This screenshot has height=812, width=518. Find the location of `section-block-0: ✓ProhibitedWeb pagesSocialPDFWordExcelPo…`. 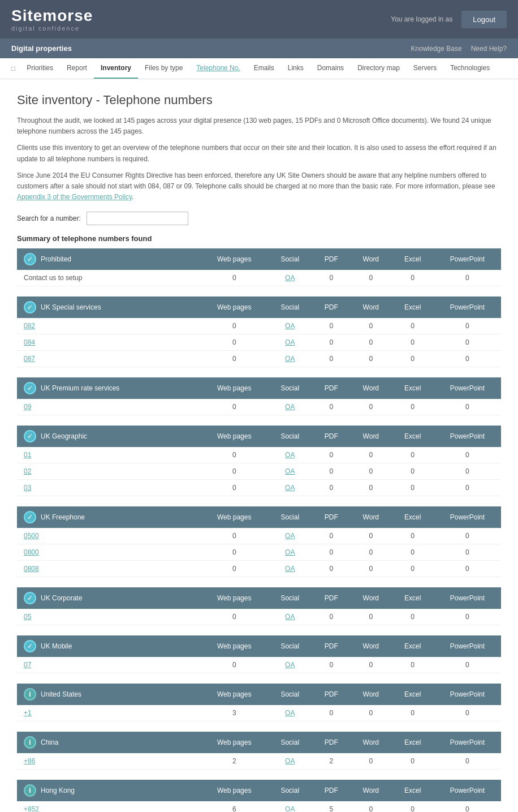

section-block-0: ✓ProhibitedWeb pagesSocialPDFWordExcelPo… is located at coordinates (259, 267).